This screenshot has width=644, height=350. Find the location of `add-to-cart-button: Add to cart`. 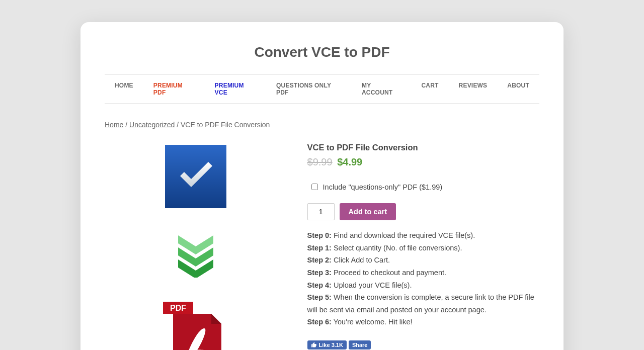

add-to-cart-button: Add to cart is located at coordinates (368, 212).